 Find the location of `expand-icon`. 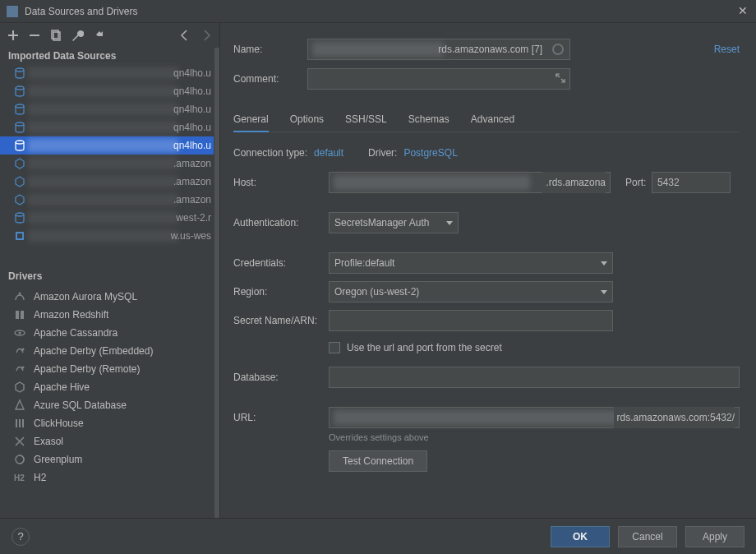

expand-icon is located at coordinates (560, 78).